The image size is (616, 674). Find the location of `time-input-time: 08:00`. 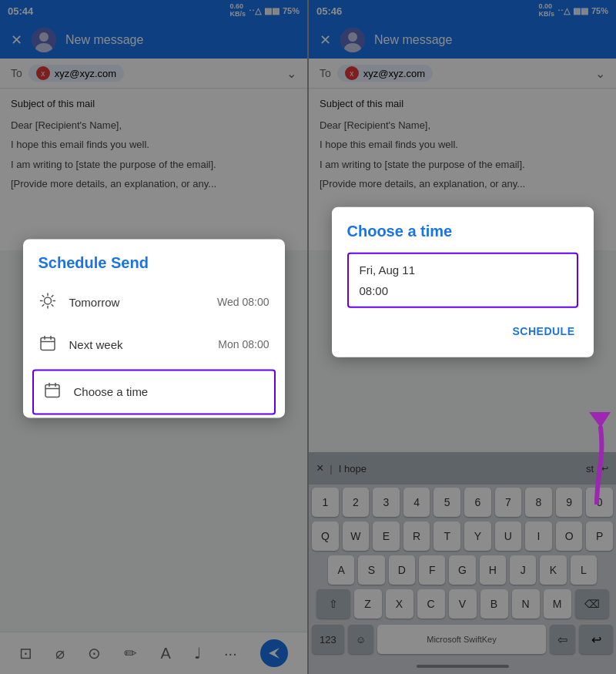

time-input-time: 08:00 is located at coordinates (463, 291).